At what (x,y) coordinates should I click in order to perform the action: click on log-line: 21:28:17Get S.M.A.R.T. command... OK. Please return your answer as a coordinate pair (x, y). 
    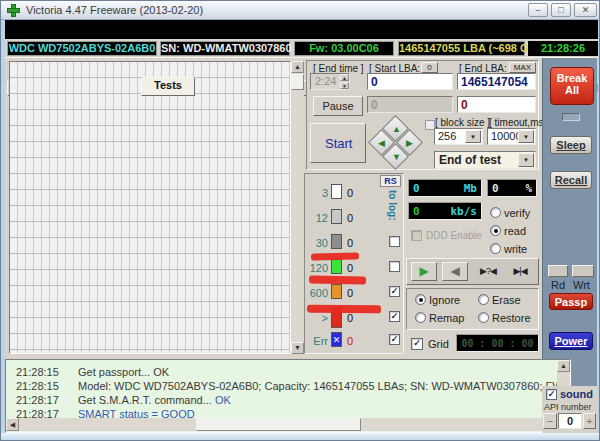
    Looking at the image, I should click on (124, 400).